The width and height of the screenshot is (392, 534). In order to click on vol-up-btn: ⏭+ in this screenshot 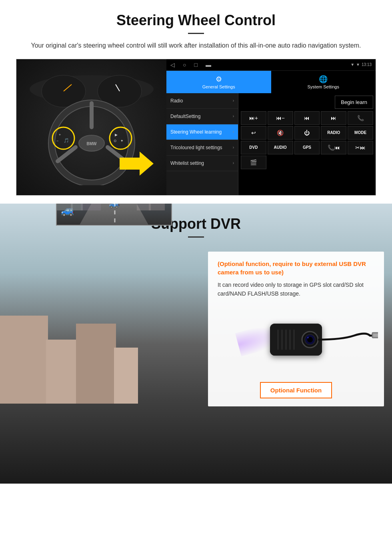, I will do `click(254, 118)`.